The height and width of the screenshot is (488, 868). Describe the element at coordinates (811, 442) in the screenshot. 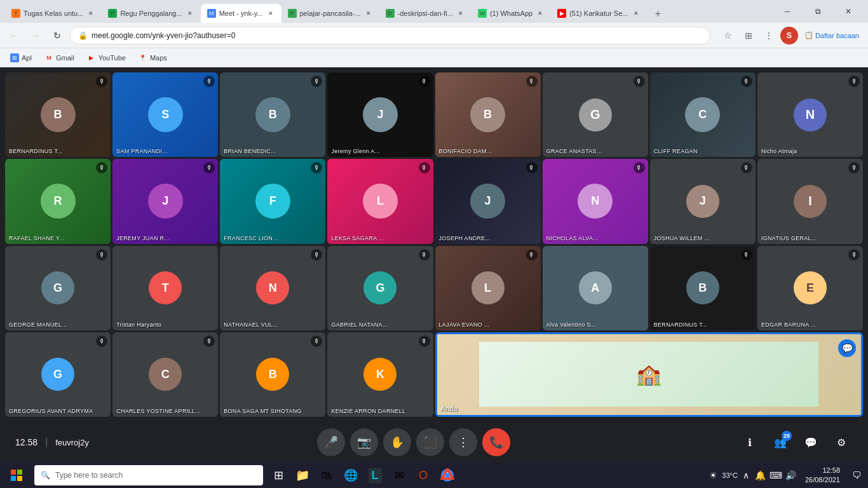

I see `chat-button: 💬` at that location.